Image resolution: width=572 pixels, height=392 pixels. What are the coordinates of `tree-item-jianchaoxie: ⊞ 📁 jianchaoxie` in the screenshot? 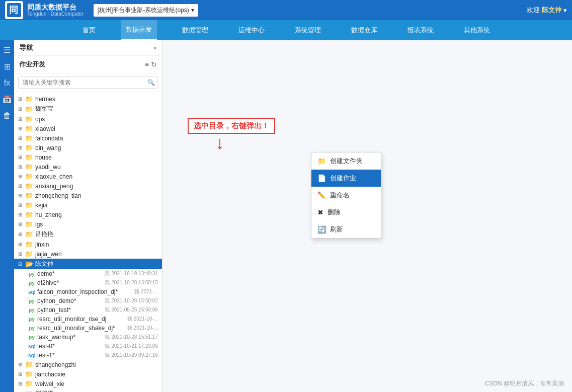 It's located at (88, 374).